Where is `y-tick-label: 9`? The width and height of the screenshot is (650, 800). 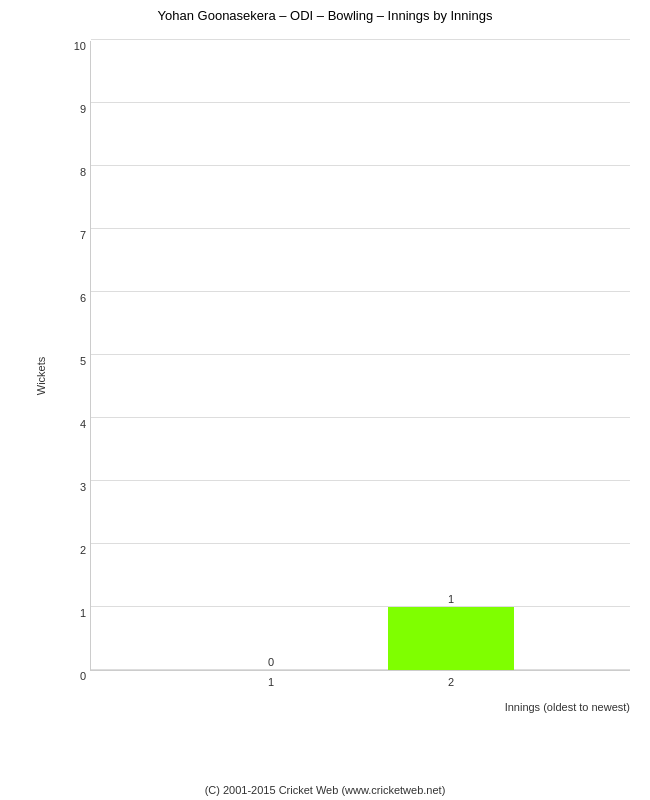
y-tick-label: 9 is located at coordinates (76, 109).